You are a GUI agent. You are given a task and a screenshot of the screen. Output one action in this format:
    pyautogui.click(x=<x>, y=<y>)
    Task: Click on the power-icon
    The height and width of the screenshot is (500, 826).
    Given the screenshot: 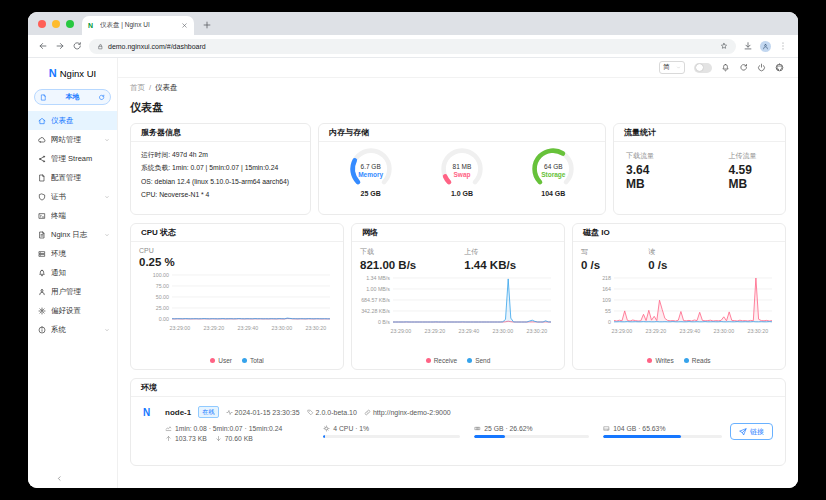 What is the action you would take?
    pyautogui.click(x=762, y=68)
    